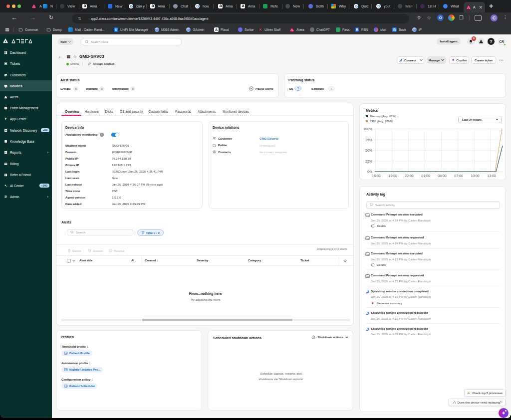 The width and height of the screenshot is (511, 420). Describe the element at coordinates (409, 176) in the screenshot. I see `svg-text: 22:00` at that location.